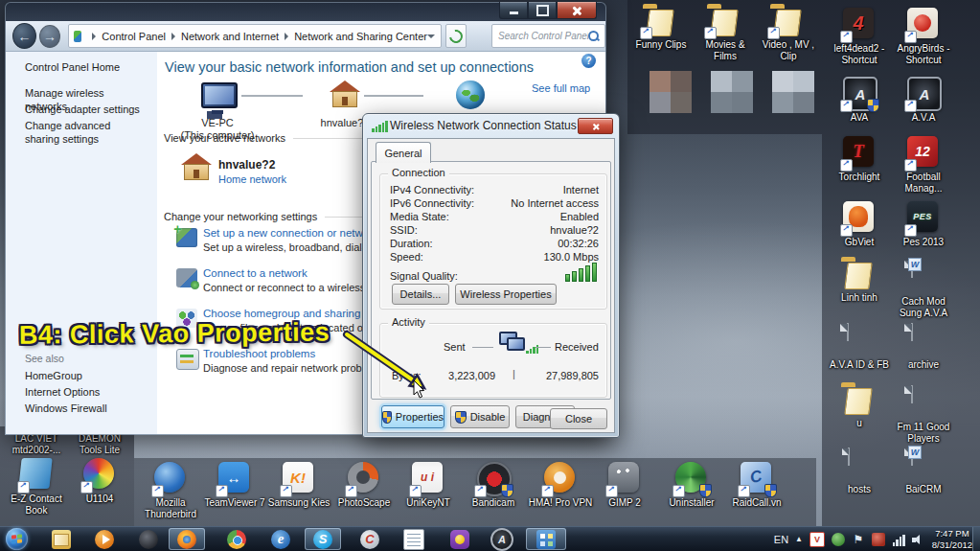  Describe the element at coordinates (148, 539) in the screenshot. I see `taskbar-dark-app-button` at that location.